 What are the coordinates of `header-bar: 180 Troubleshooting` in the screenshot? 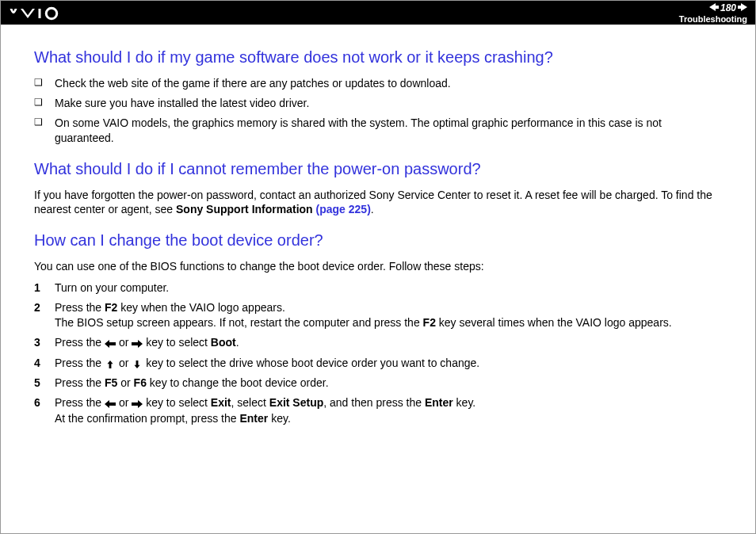 It's located at (378, 13).